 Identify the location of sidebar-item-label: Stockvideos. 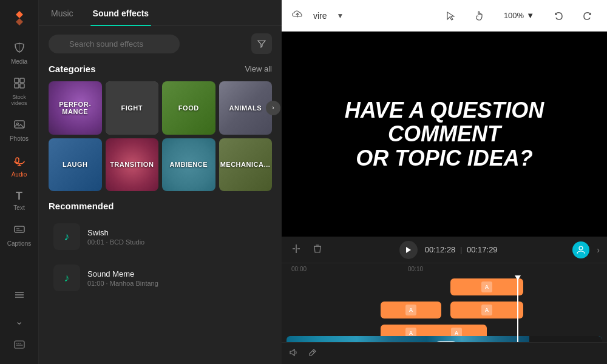
(19, 100).